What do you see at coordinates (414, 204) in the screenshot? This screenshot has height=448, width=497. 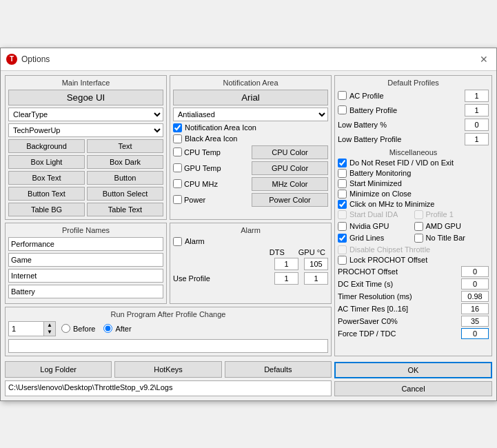 I see `click-mhz-minimize-row: Click on MHz to Minimize` at bounding box center [414, 204].